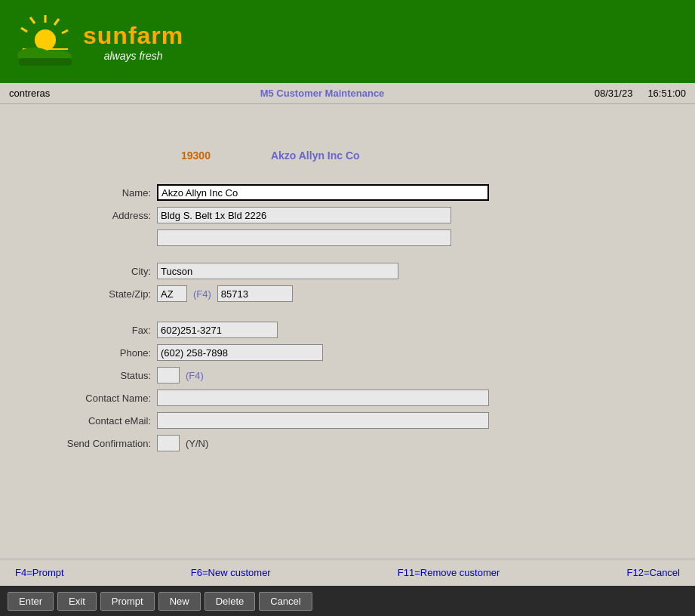 The width and height of the screenshot is (695, 616). Describe the element at coordinates (255, 294) in the screenshot. I see `zip-input` at that location.